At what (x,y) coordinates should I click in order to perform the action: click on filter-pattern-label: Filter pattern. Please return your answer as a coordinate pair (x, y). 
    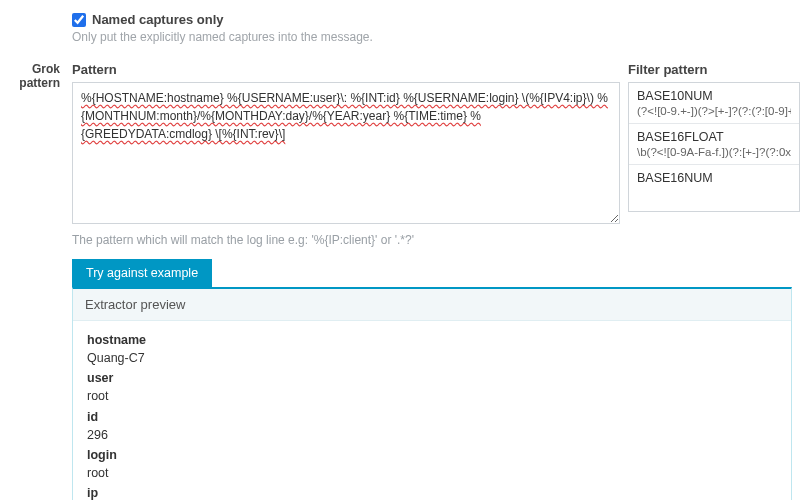
    Looking at the image, I should click on (714, 70).